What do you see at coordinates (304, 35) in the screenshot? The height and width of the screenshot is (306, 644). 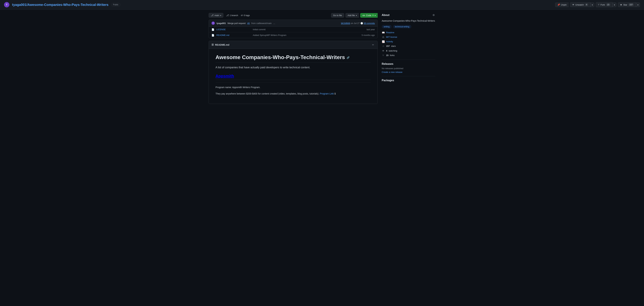 I see `file-commit-msg: Added SpinupWP Writers Program` at bounding box center [304, 35].